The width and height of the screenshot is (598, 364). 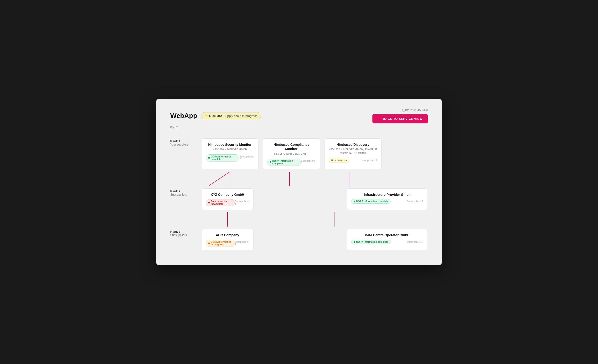 I want to click on rank1-card2-subsuppliers: Subsuppliers: 1, so click(x=308, y=162).